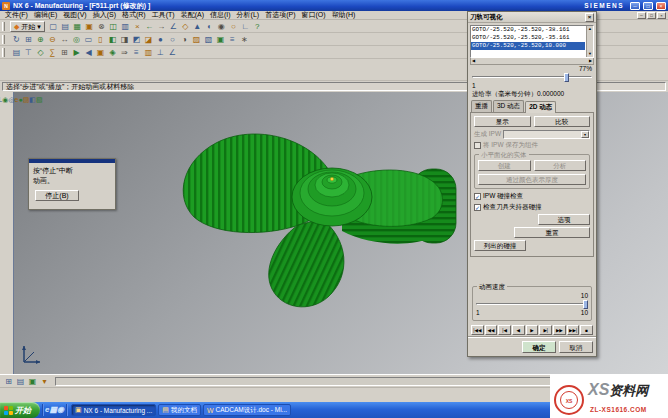  Describe the element at coordinates (138, 26) in the screenshot. I see `delete-icon: ×` at that location.